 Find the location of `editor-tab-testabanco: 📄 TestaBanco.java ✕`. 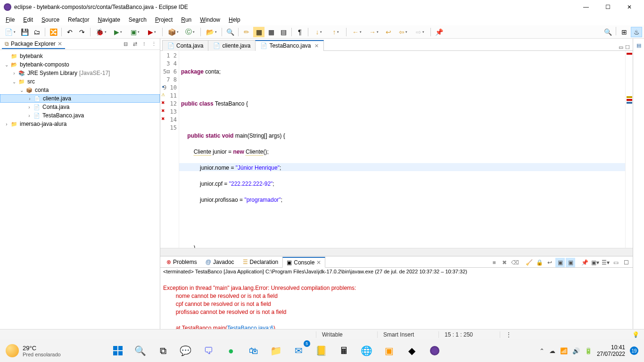

editor-tab-testabanco: 📄 TestaBanco.java ✕ is located at coordinates (289, 45).